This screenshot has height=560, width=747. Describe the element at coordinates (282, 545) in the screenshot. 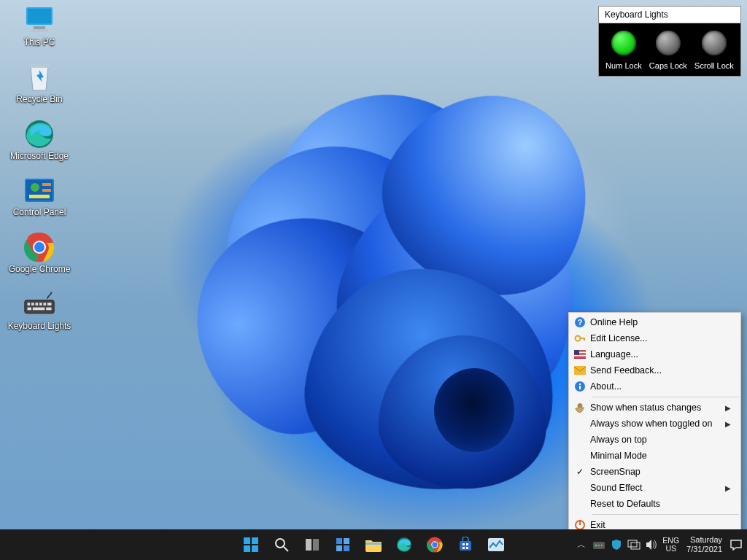

I see `search-button` at that location.